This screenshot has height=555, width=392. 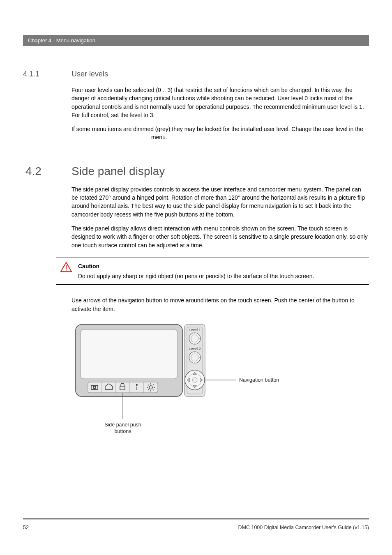 I want to click on section-4-2-body: The side panel display provides controls…, so click(x=220, y=217).